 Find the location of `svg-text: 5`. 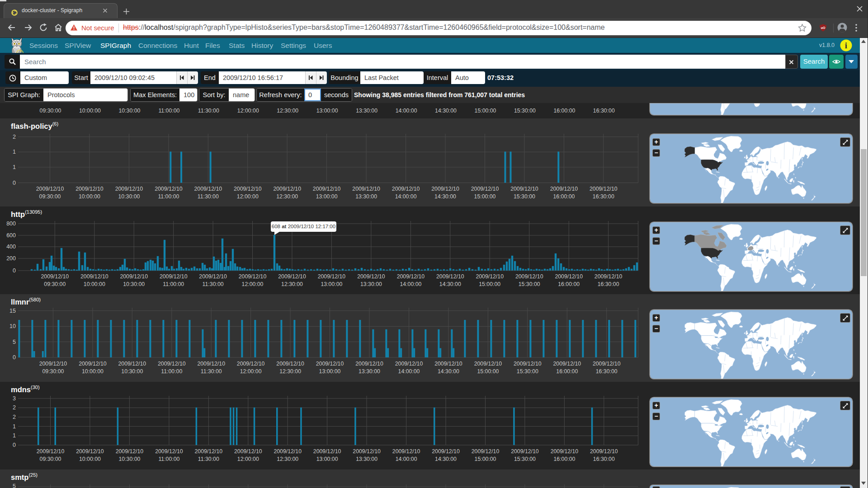

svg-text: 5 is located at coordinates (14, 485).